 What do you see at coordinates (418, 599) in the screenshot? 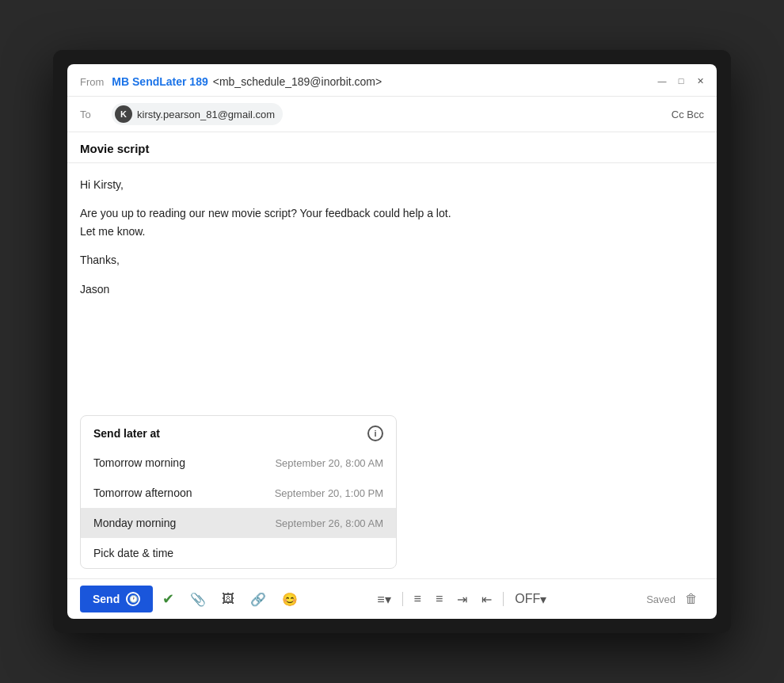
I see `ordered-list-button: ≡` at bounding box center [418, 599].